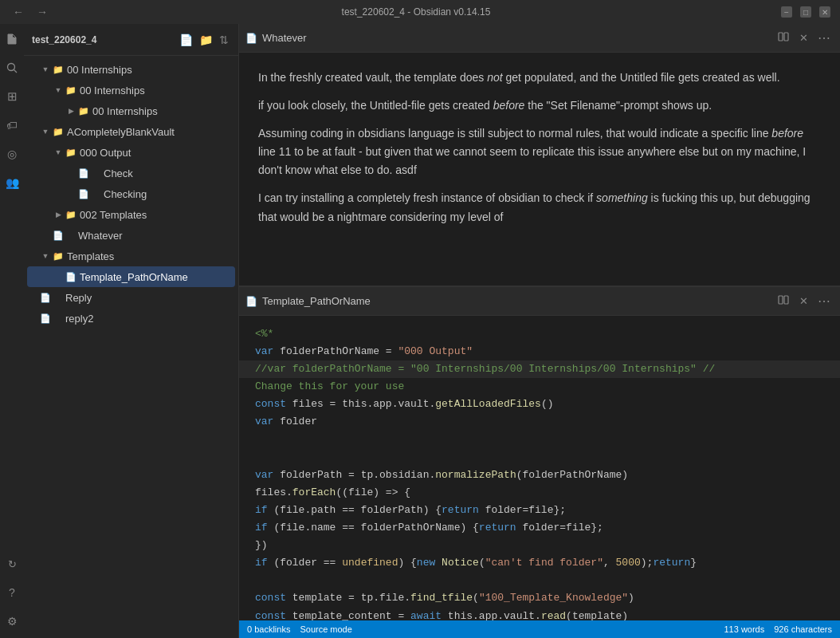  I want to click on sidebar-action-buttons: 📄 📁 ⇅, so click(204, 40).